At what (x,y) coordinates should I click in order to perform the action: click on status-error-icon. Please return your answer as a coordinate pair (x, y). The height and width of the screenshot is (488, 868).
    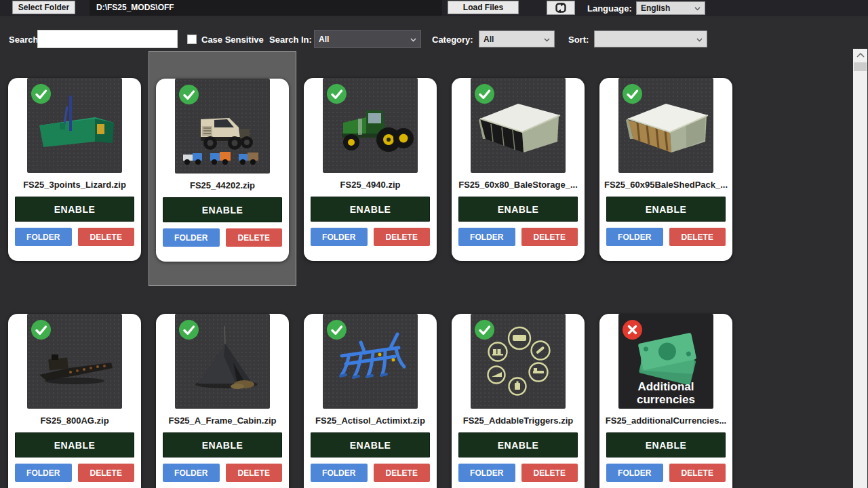
    Looking at the image, I should click on (632, 329).